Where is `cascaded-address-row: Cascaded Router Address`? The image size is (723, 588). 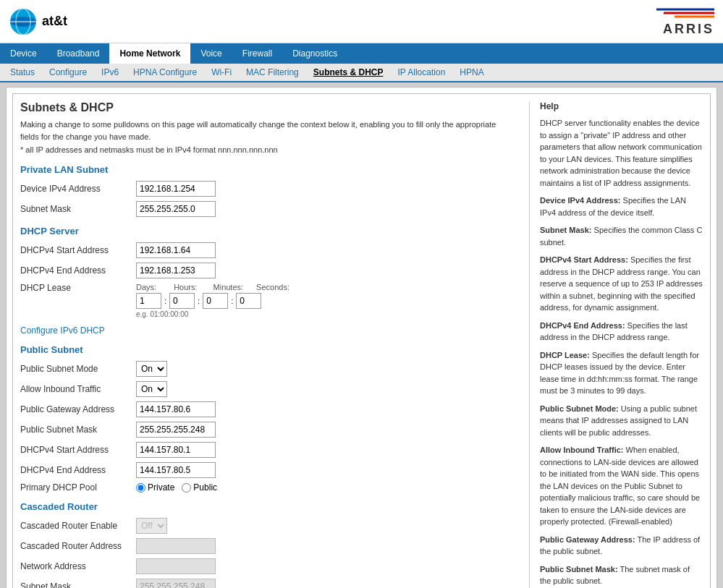 cascaded-address-row: Cascaded Router Address is located at coordinates (268, 546).